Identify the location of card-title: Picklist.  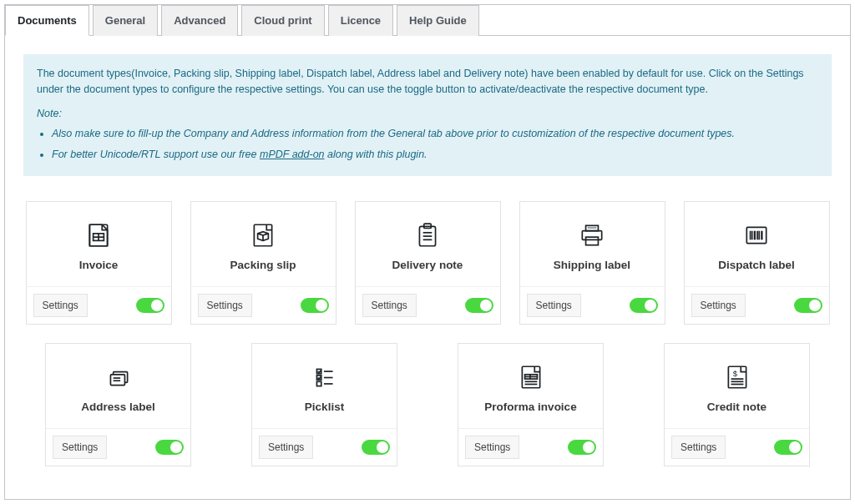
(324, 407).